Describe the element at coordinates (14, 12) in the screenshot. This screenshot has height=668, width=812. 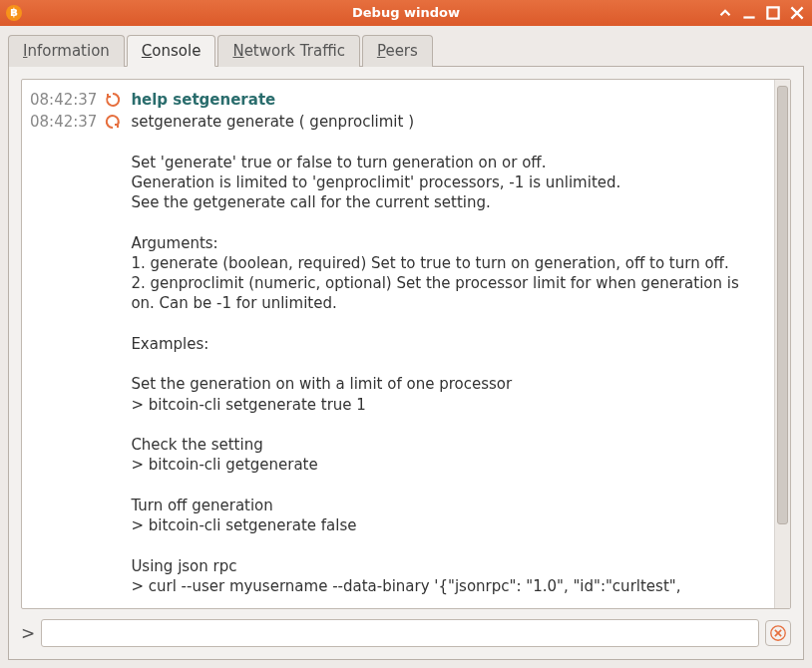
I see `app-icon-glyph: ฿` at that location.